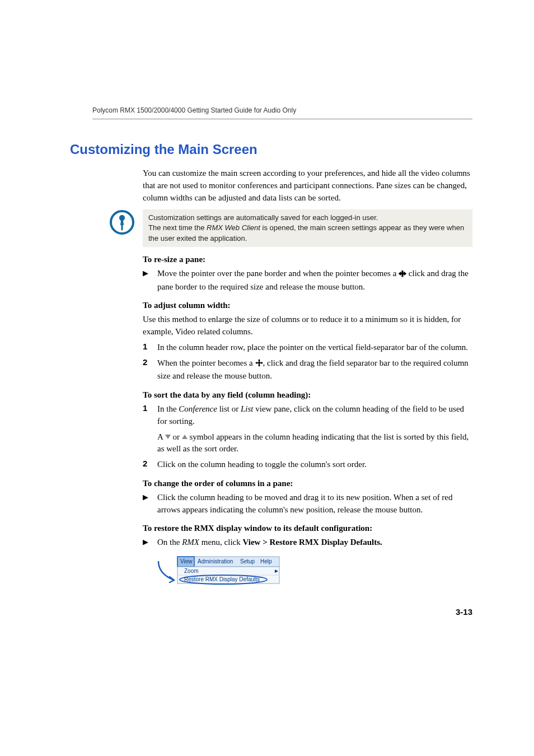 Image resolution: width=534 pixels, height=756 pixels. I want to click on step-sort-1: 1 In the Conference list or List view pa…, so click(308, 416).